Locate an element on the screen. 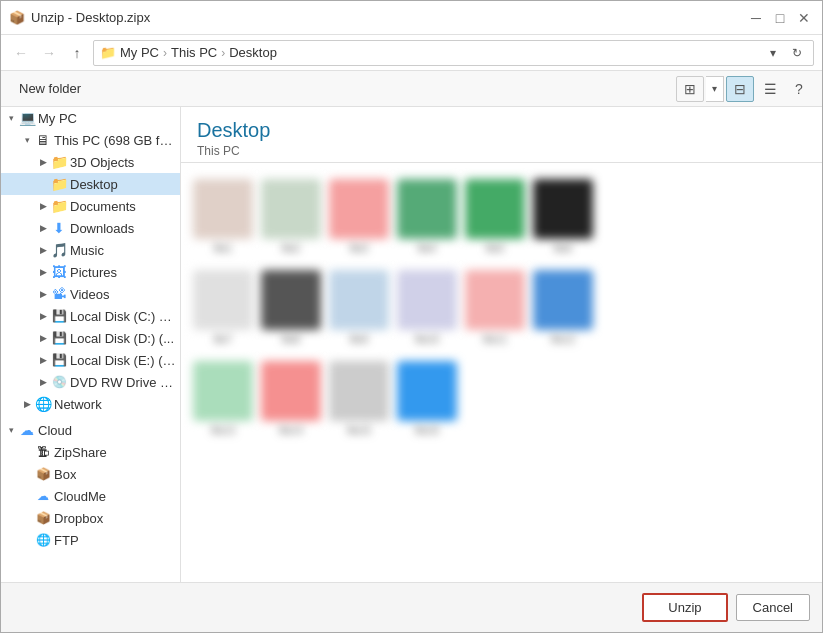  breadcrumb-folder-icon: 📁 is located at coordinates (108, 52).